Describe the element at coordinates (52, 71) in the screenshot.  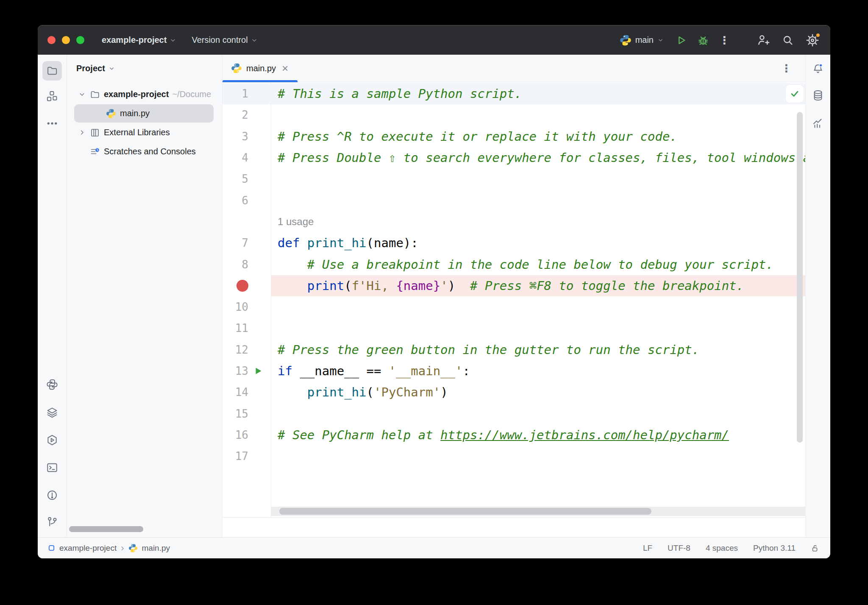
I see `folder-icon` at that location.